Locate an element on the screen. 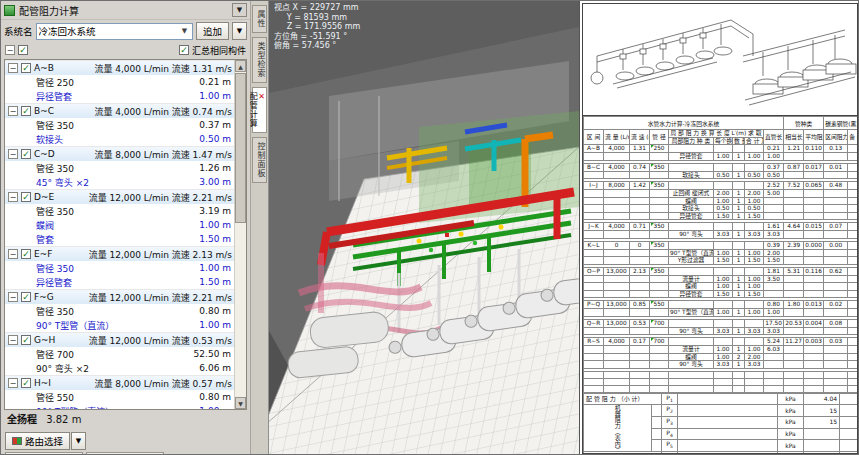 The image size is (859, 455). cell-straight: 1.61 is located at coordinates (774, 227).